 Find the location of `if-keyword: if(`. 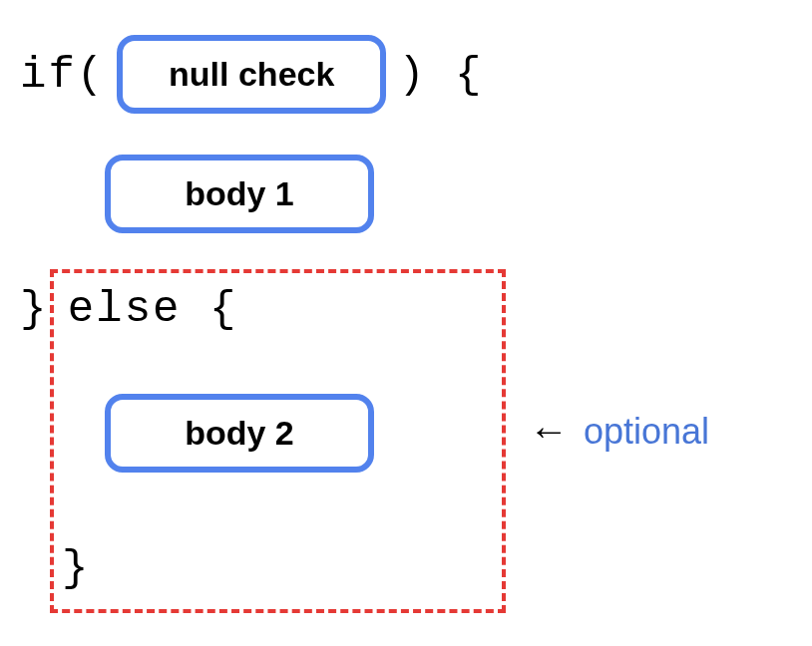

if-keyword: if( is located at coordinates (62, 75).